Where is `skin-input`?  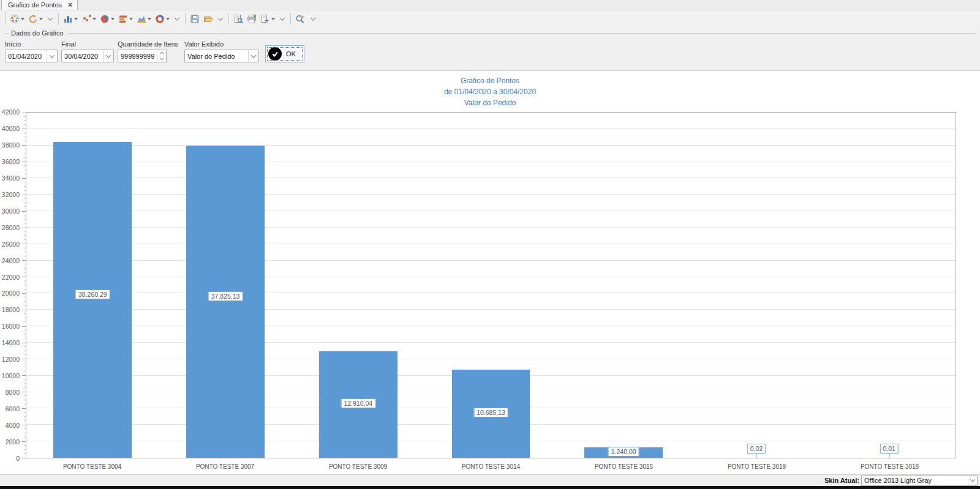
skin-input is located at coordinates (915, 480).